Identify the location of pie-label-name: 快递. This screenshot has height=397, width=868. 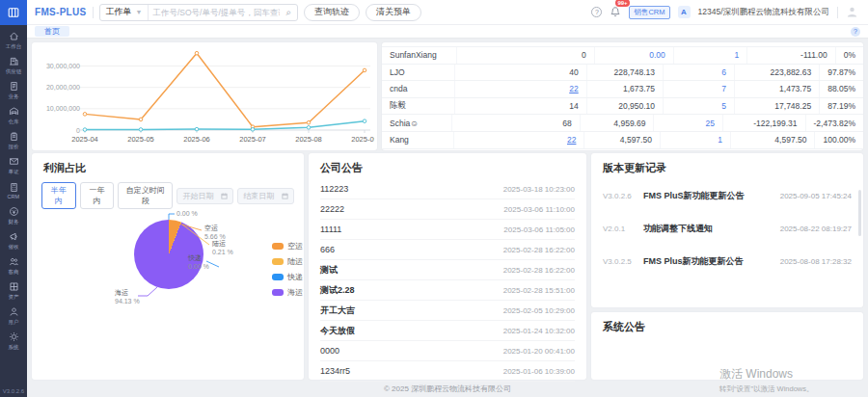
(199, 258).